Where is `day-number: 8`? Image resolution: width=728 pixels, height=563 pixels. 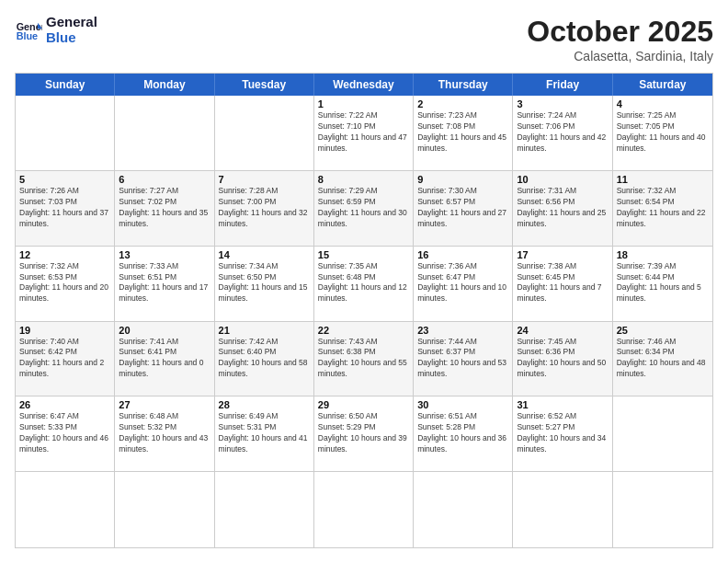 day-number: 8 is located at coordinates (364, 179).